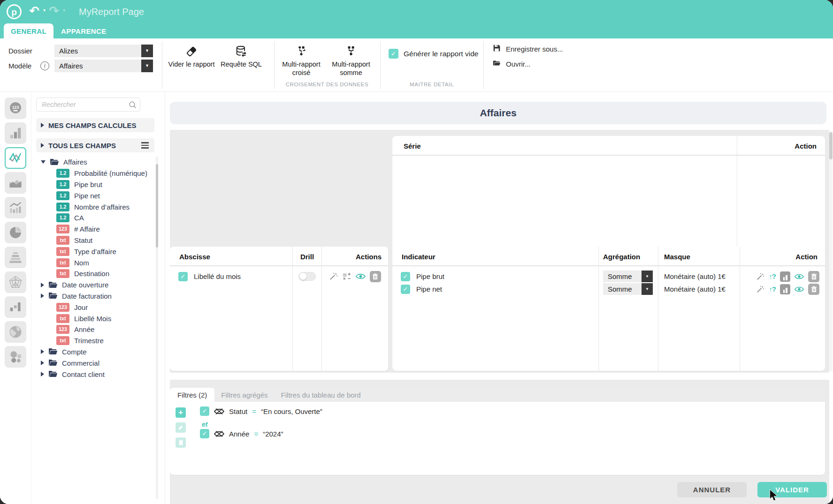  Describe the element at coordinates (104, 66) in the screenshot. I see `modele-select: Affaires ▼` at that location.